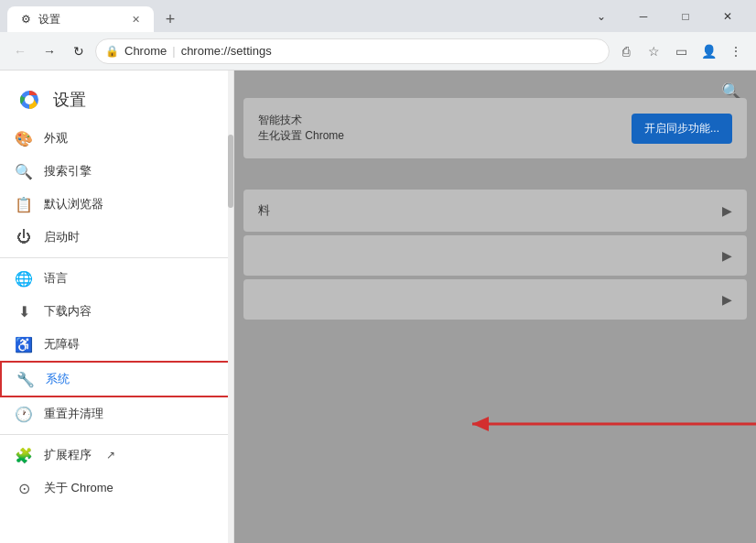  I want to click on about-chrome-icon: ⊙, so click(24, 488).